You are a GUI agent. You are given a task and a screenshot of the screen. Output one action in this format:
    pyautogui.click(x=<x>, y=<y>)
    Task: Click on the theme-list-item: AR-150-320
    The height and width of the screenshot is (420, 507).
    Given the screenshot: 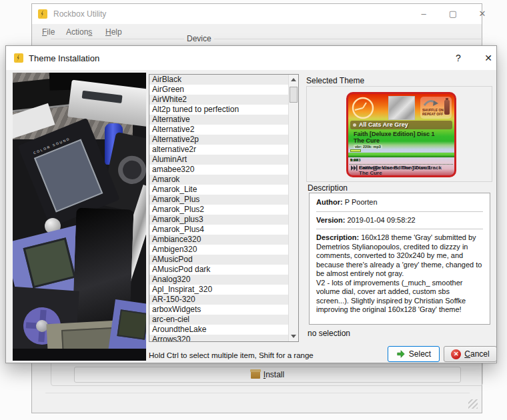 What is the action you would take?
    pyautogui.click(x=219, y=300)
    